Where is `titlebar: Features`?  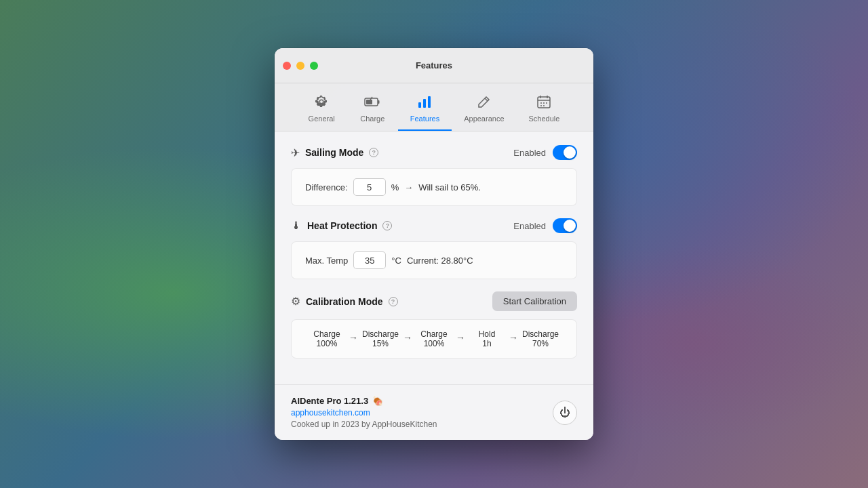 titlebar: Features is located at coordinates (434, 66).